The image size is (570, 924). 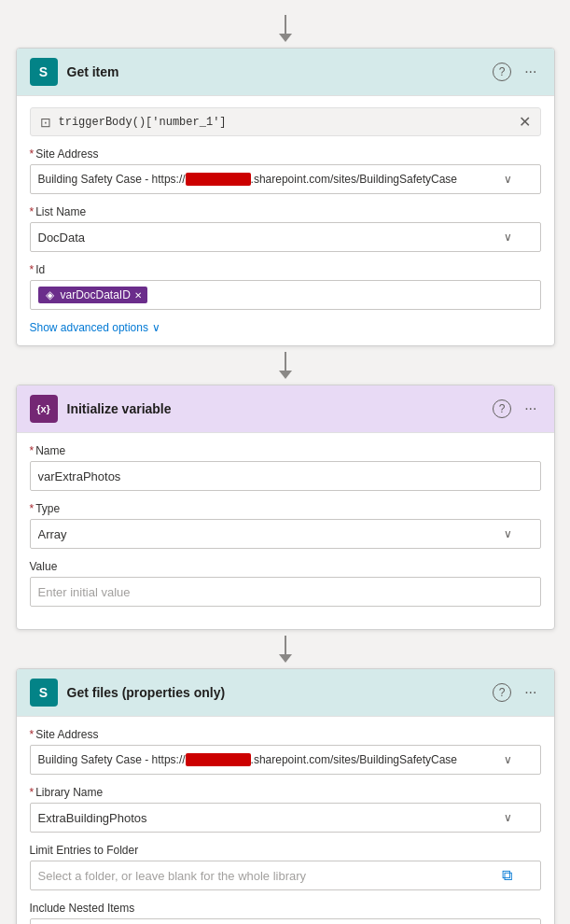 What do you see at coordinates (285, 237) in the screenshot?
I see `get-item-list-name-input: DocData ∨` at bounding box center [285, 237].